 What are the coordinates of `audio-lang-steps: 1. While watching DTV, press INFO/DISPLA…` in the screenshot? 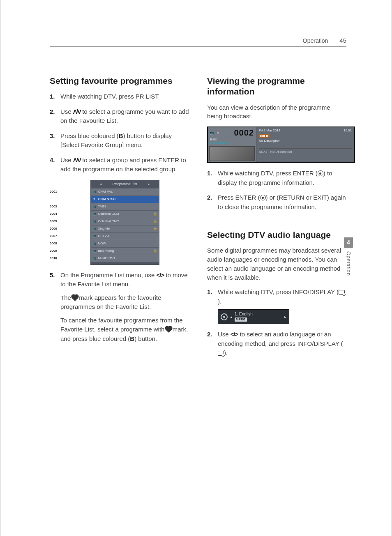 It's located at (277, 323).